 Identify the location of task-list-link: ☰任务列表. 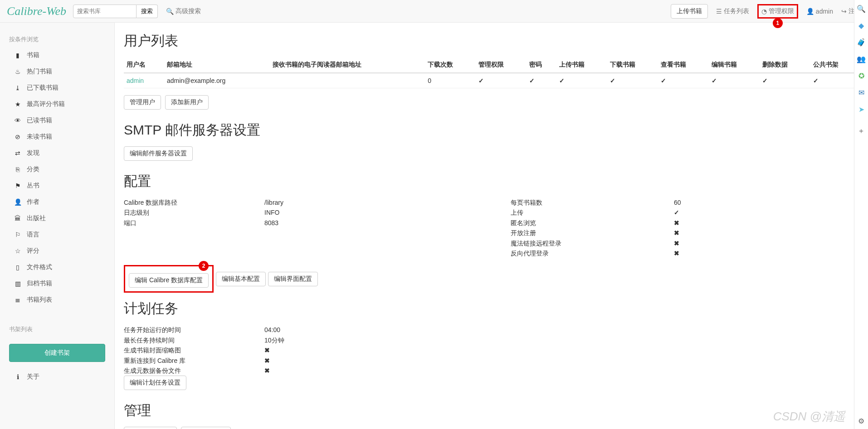
(733, 11).